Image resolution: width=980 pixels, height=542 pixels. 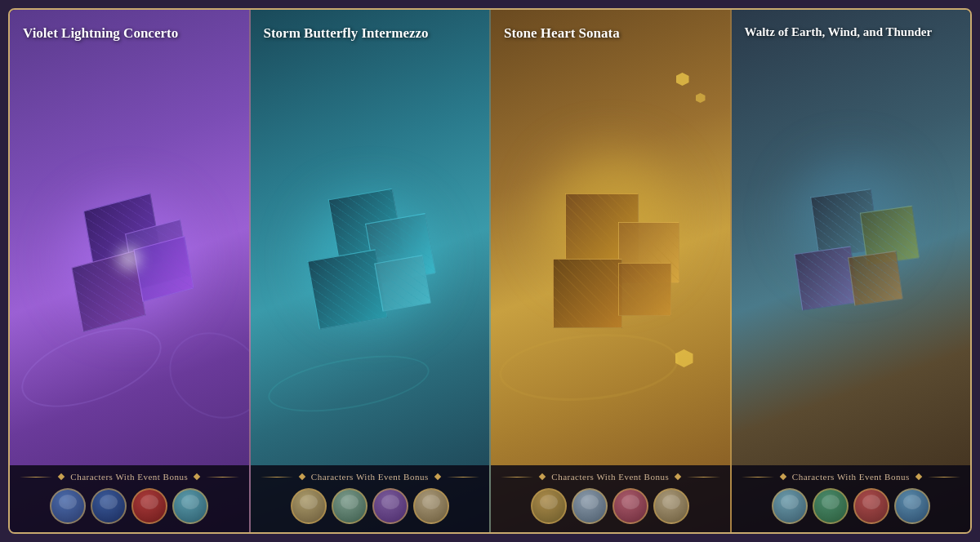 I want to click on card-4-diamond-left, so click(x=783, y=477).